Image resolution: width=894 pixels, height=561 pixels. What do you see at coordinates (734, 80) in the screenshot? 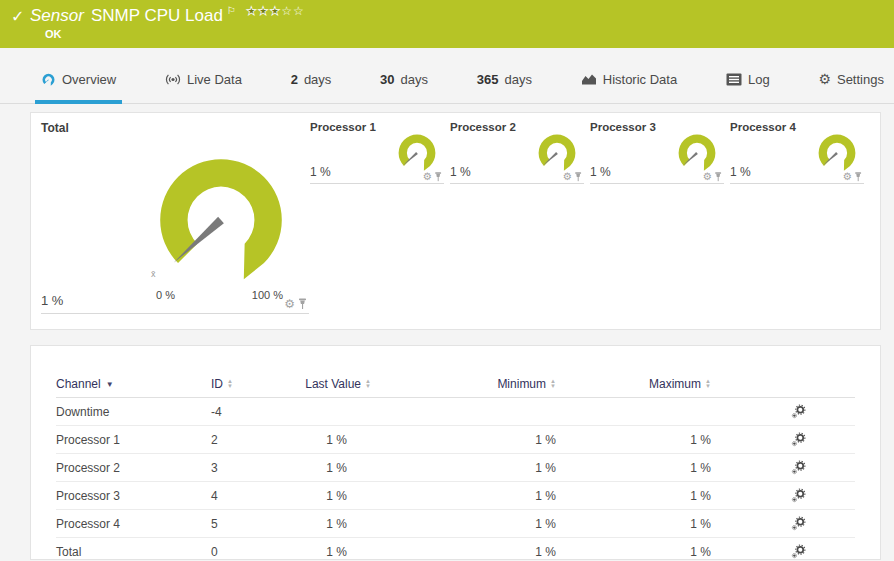
I see `log-icon` at bounding box center [734, 80].